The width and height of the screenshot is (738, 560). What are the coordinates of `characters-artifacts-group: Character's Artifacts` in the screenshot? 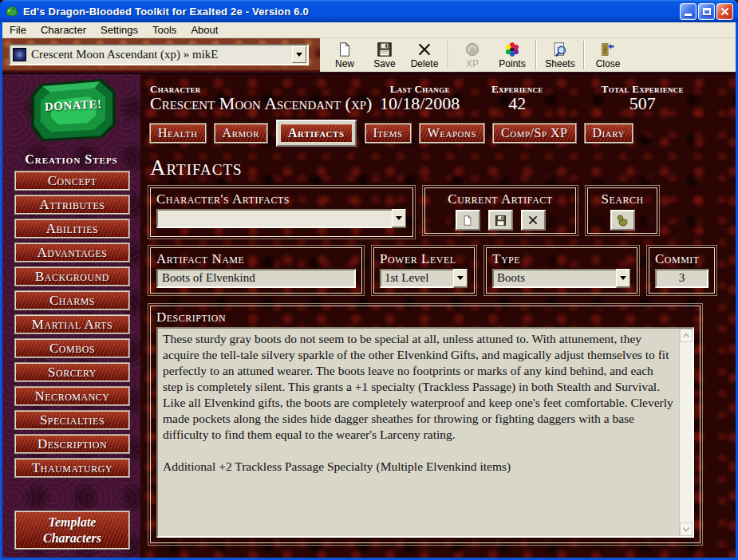 It's located at (282, 212).